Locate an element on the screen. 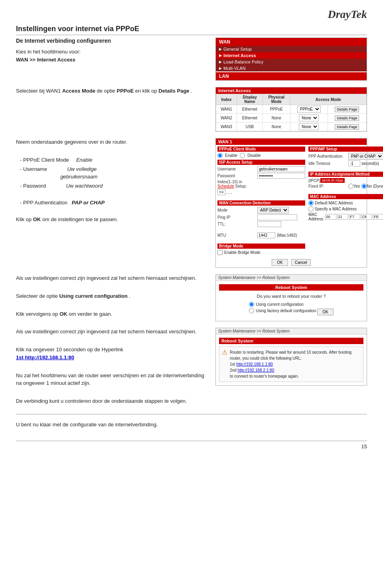 The image size is (383, 588). reboot2-link2-label: 2nd is located at coordinates (233, 370).